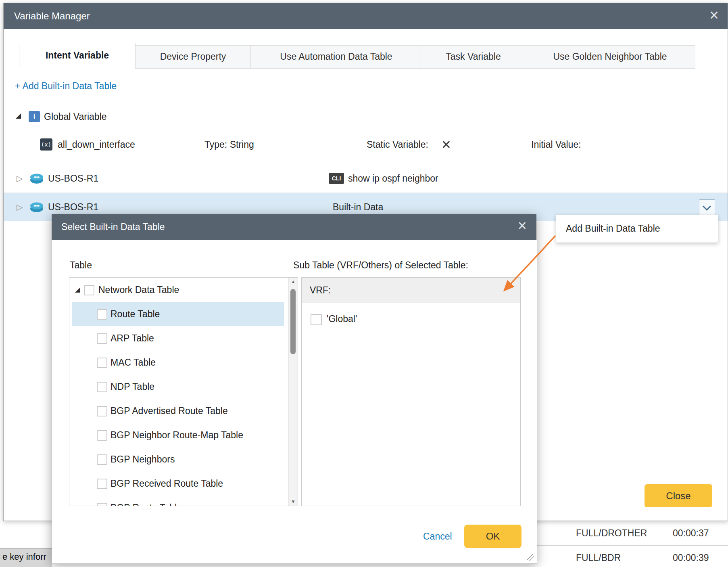  Describe the element at coordinates (599, 556) in the screenshot. I see `neighbor-state: FULL/BDR` at that location.